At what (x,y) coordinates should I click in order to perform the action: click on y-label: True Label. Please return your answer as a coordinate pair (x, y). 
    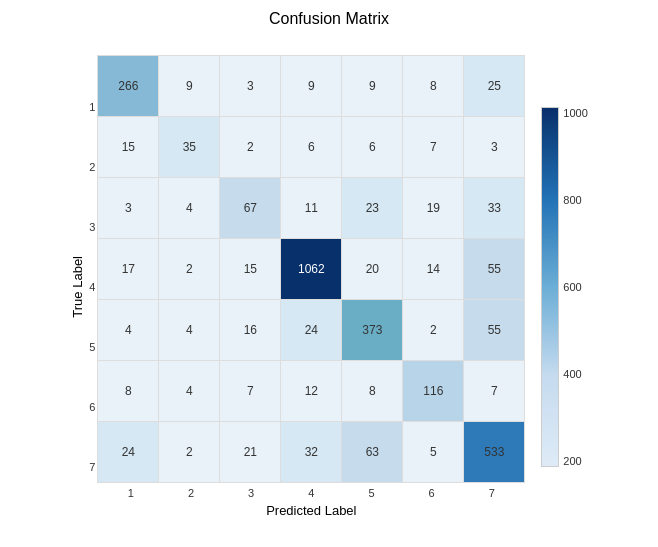
    Looking at the image, I should click on (78, 287).